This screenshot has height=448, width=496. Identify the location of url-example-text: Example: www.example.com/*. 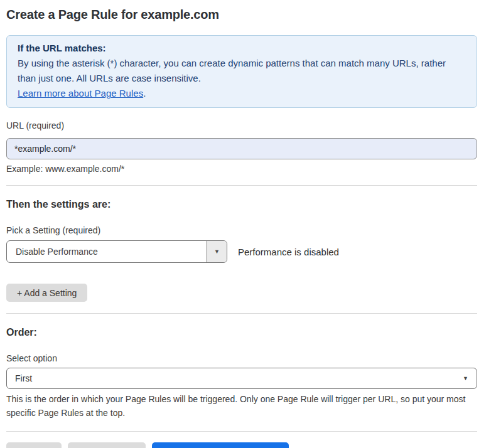
(242, 169).